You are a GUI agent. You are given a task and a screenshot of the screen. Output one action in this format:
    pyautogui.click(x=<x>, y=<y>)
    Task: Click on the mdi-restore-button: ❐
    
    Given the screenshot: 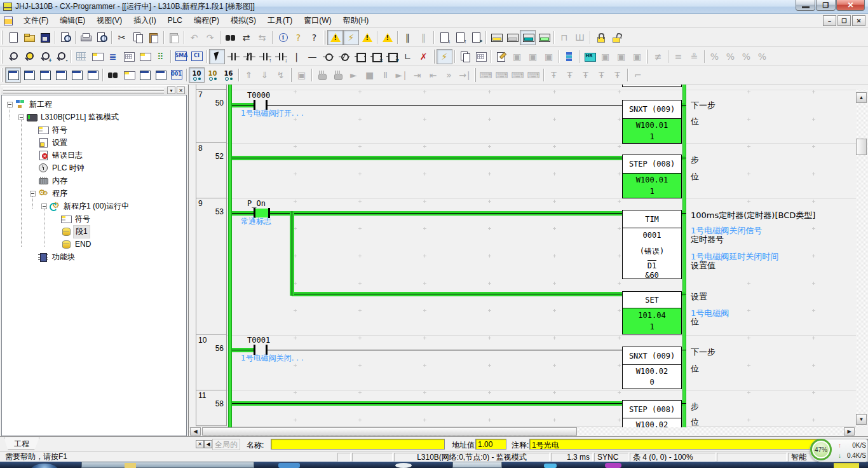 What is the action you would take?
    pyautogui.click(x=844, y=20)
    